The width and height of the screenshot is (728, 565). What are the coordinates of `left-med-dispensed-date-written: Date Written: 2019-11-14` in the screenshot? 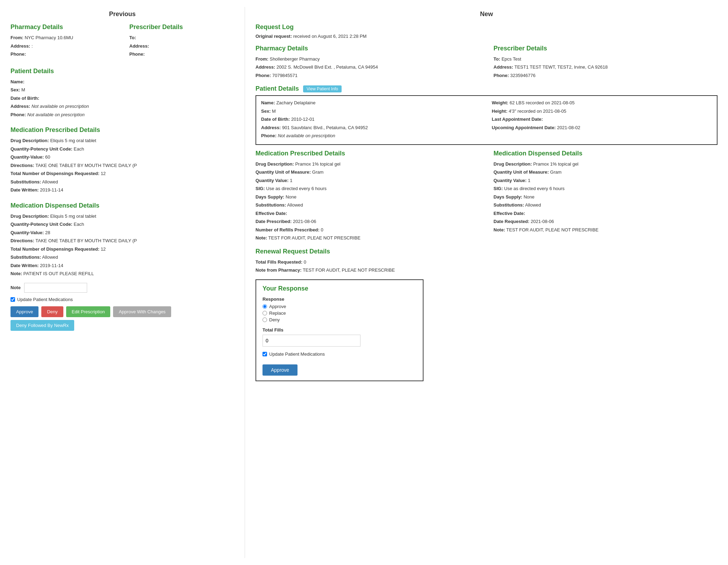 It's located at (122, 266).